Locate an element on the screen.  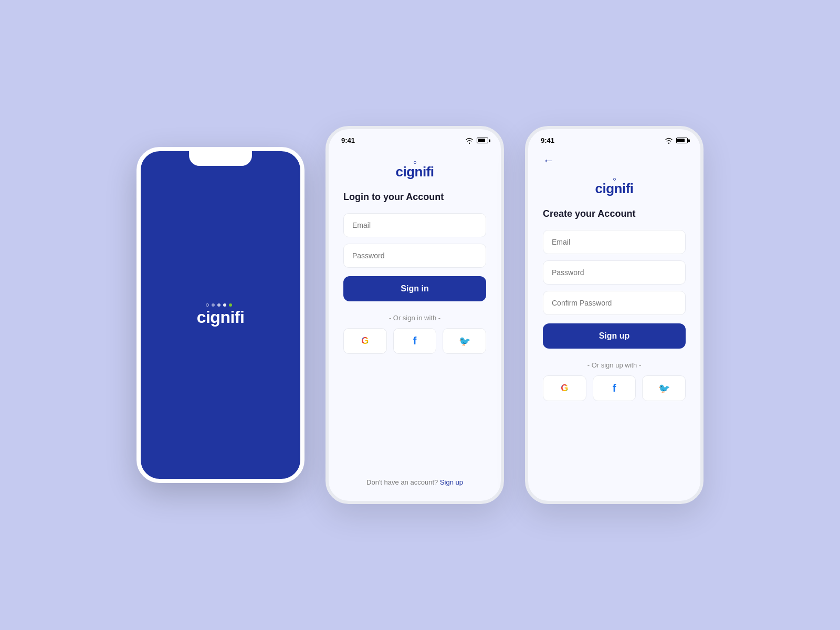
battery-icon is located at coordinates (482, 141).